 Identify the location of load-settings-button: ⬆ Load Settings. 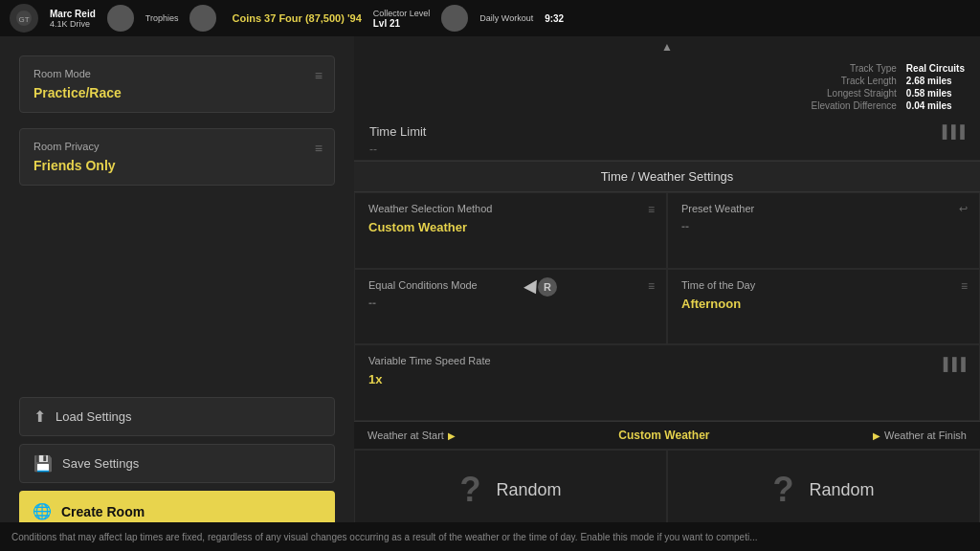
(177, 417).